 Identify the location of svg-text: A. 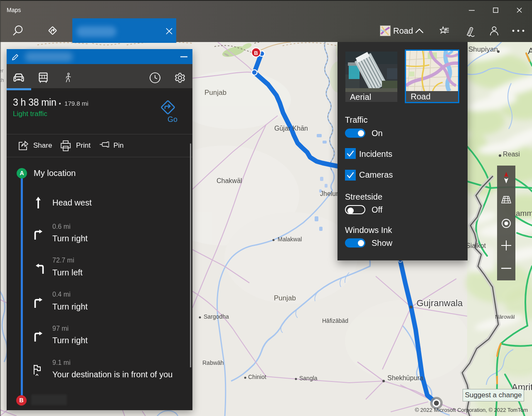
(530, 51).